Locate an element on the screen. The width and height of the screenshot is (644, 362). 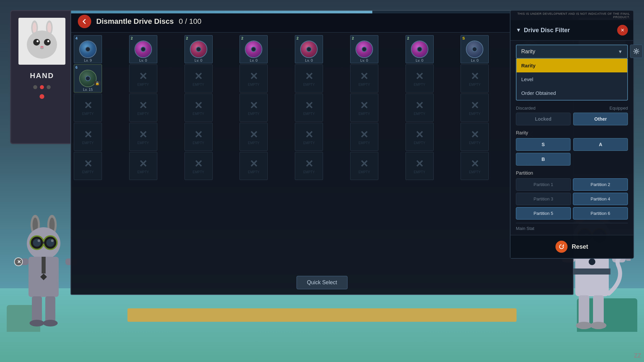
partition-2-button: Partition 2 is located at coordinates (600, 184).